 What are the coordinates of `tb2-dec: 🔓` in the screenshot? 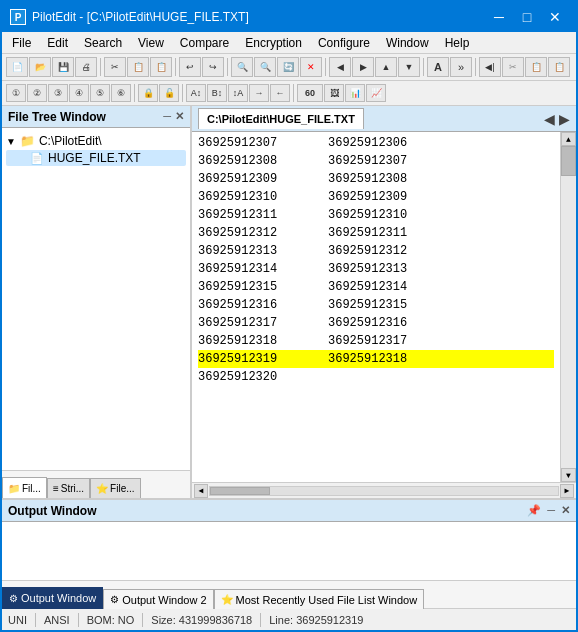 It's located at (169, 93).